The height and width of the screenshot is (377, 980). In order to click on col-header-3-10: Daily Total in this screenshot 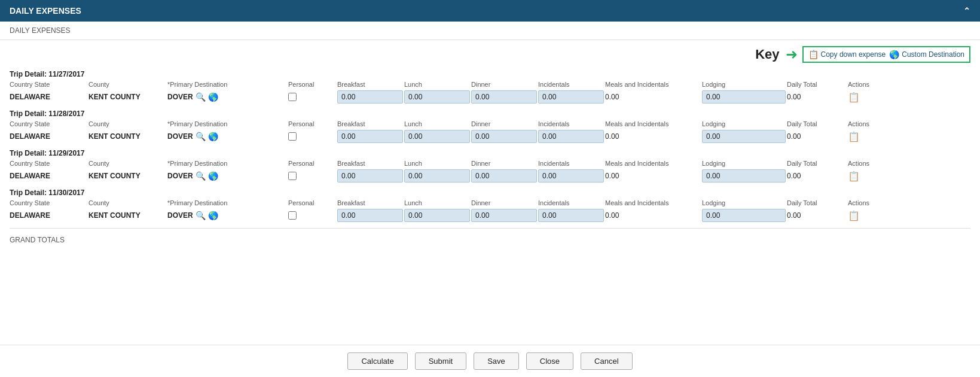, I will do `click(817, 203)`.